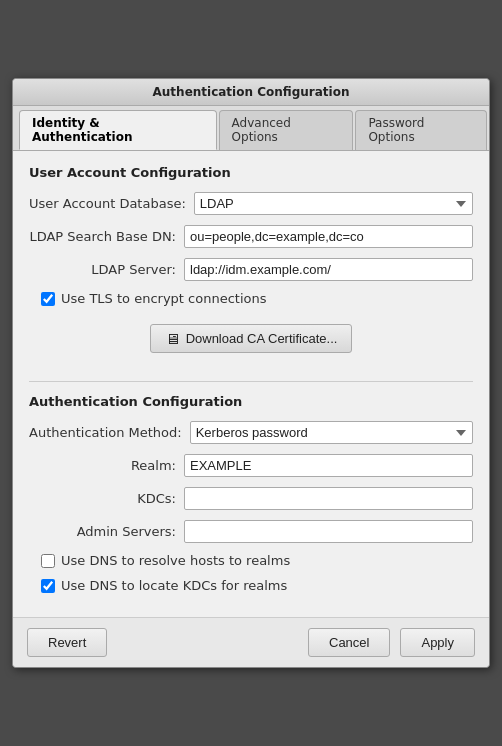  Describe the element at coordinates (106, 498) in the screenshot. I see `kdcs-label: KDCs:` at that location.